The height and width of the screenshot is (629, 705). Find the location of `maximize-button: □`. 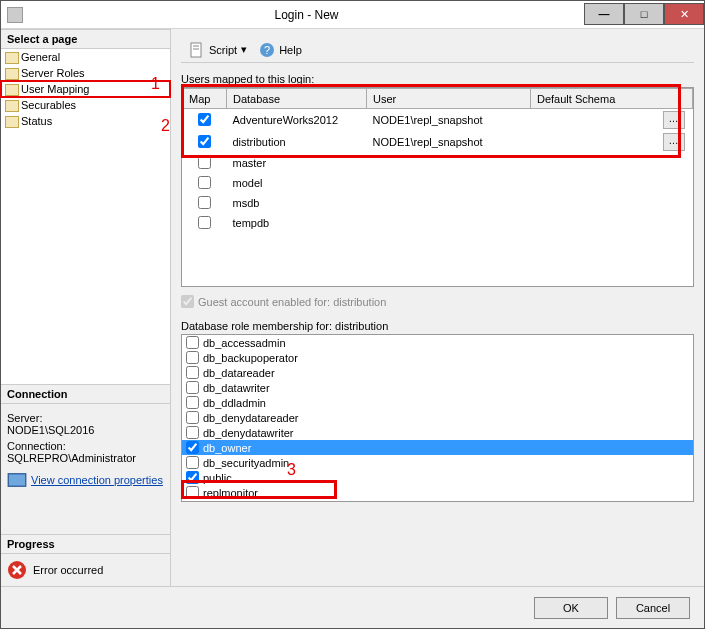

maximize-button: □ is located at coordinates (644, 14).